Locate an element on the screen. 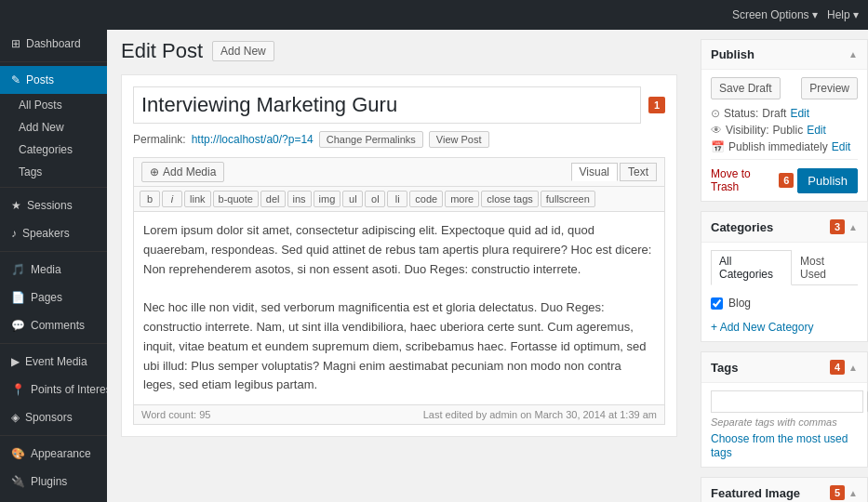 This screenshot has width=868, height=502. tab-most-used: Most Used is located at coordinates (824, 268).